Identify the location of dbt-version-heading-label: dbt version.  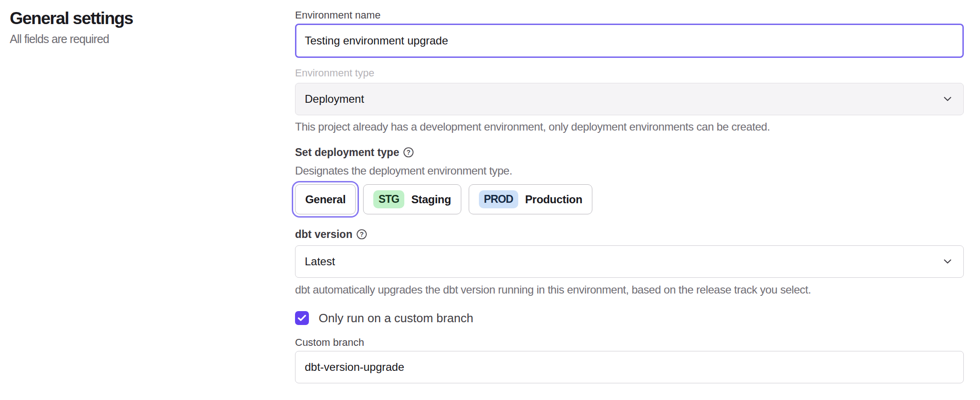
(324, 234).